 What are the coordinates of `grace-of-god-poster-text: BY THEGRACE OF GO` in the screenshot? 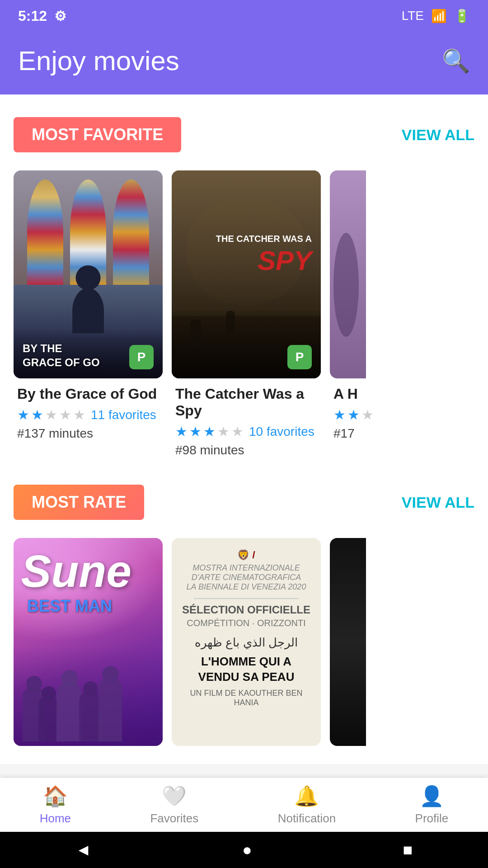 It's located at (61, 355).